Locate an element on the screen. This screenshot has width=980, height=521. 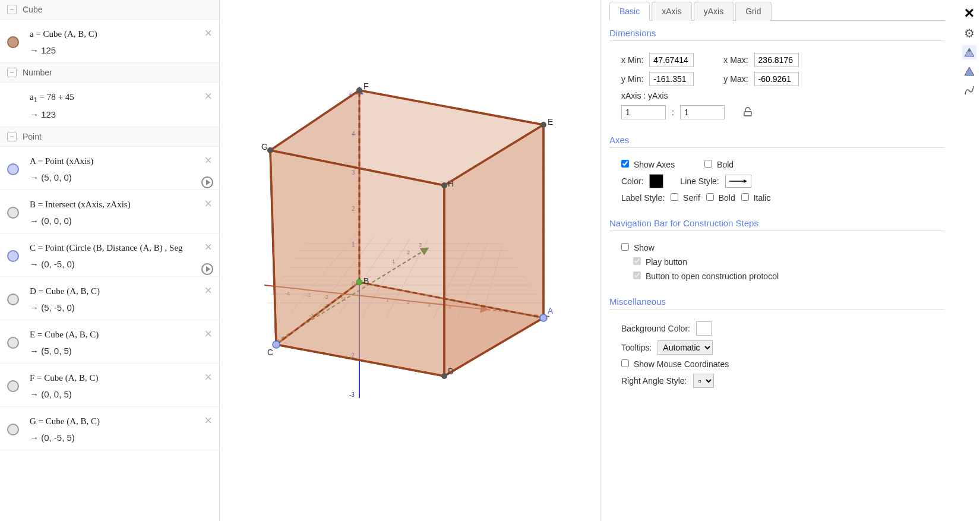
axes-bold-checkbox: Bold is located at coordinates (719, 165).